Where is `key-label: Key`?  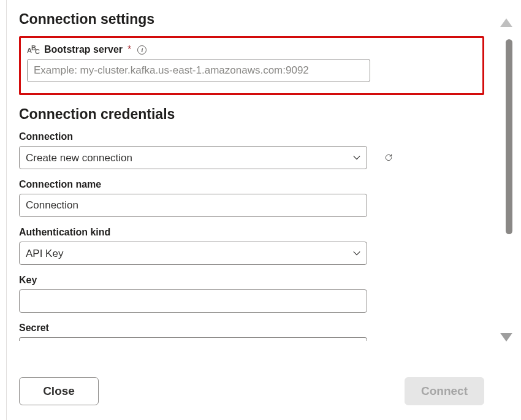 key-label: Key is located at coordinates (28, 280).